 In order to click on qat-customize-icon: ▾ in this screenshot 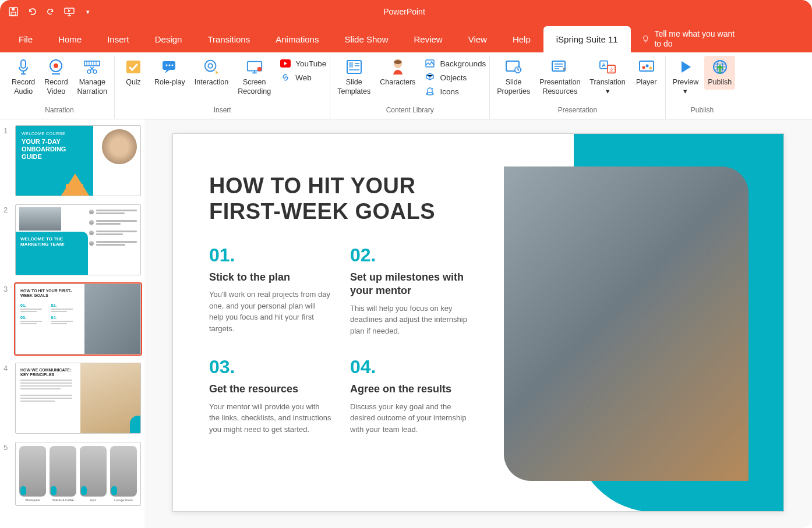, I will do `click(88, 12)`.